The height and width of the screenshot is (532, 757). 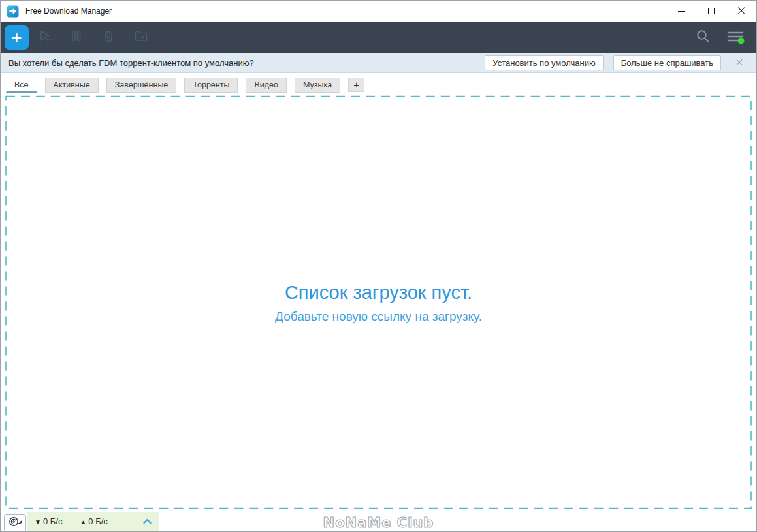 I want to click on resume-all-button, so click(x=44, y=37).